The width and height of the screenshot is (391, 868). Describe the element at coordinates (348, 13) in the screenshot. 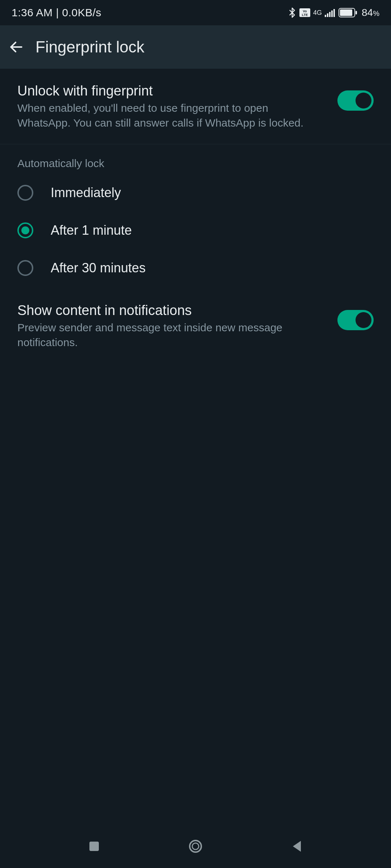

I see `battery-icon` at that location.